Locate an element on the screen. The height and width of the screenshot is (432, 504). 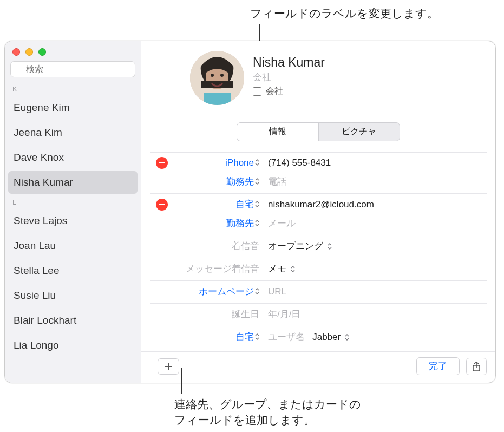
tab-info: 情報 is located at coordinates (278, 132).